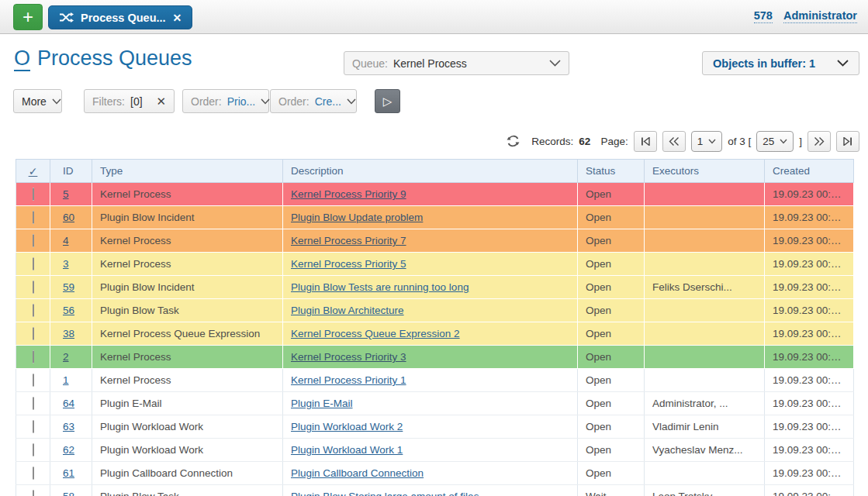 The height and width of the screenshot is (496, 868). Describe the element at coordinates (357, 473) in the screenshot. I see `row-description-link: Plugin Callboard Connection` at that location.